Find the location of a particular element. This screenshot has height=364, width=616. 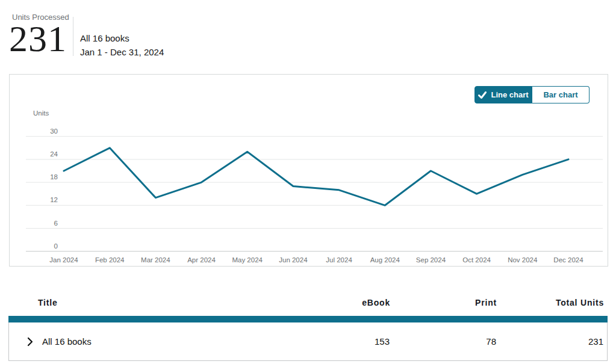

scope-books: All 16 books is located at coordinates (122, 39).